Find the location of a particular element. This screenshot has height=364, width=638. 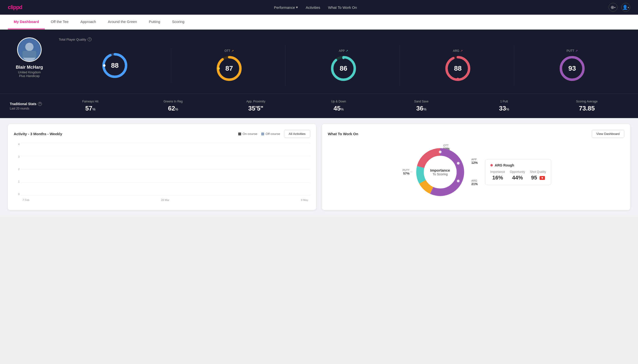

score-putt-value: 93 is located at coordinates (572, 68).